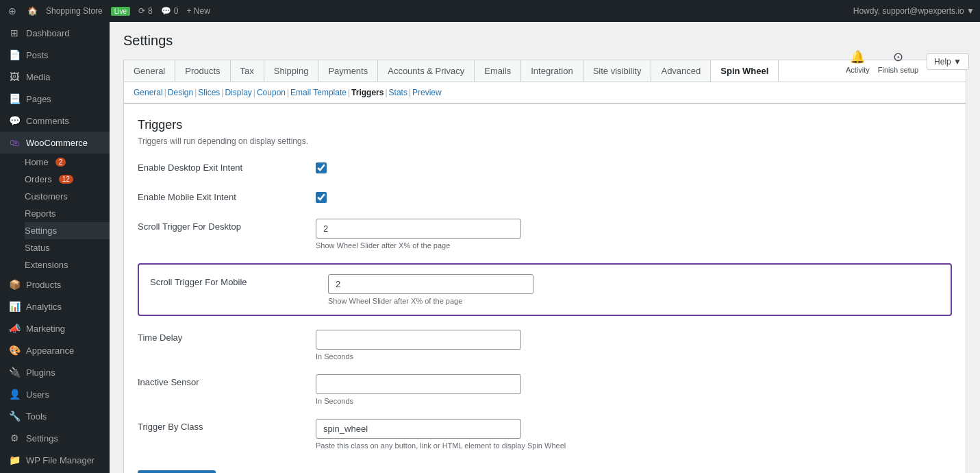 This screenshot has height=473, width=980. Describe the element at coordinates (55, 306) in the screenshot. I see `sidebar-item-analytics: 📊 Analytics` at that location.